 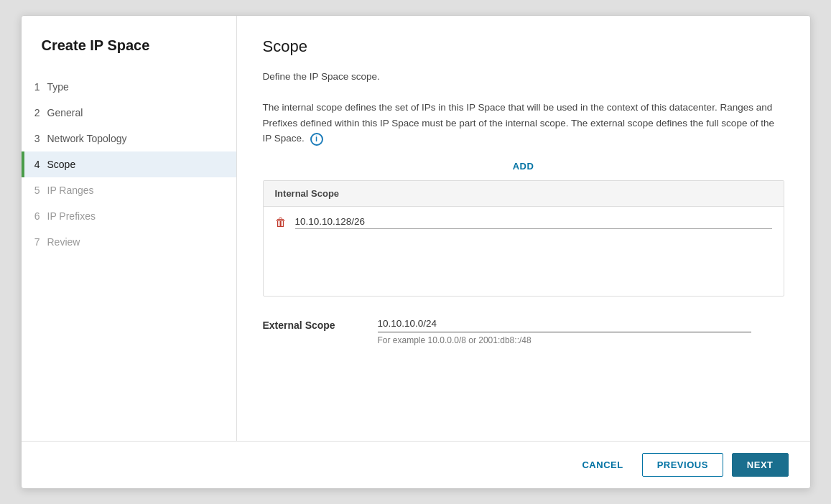 I want to click on external-scope-input-wrap: For example 10.0.0.0/8 or 2001:db8::/48, so click(x=581, y=331).